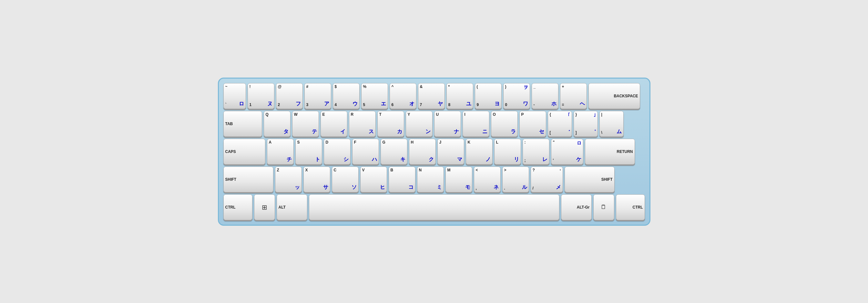 The height and width of the screenshot is (303, 868). What do you see at coordinates (238, 207) in the screenshot?
I see `key-ctrl-left: CTRL` at bounding box center [238, 207].